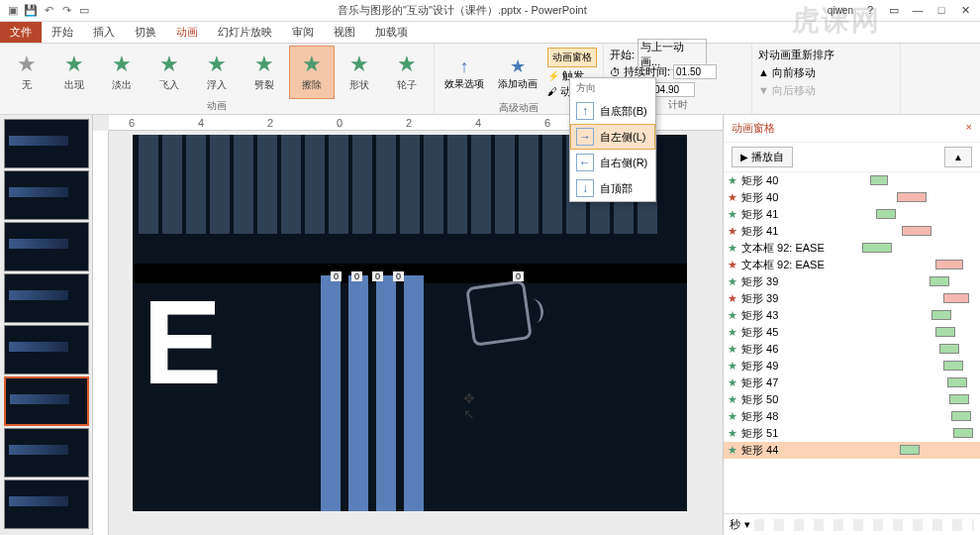 The image size is (980, 535). What do you see at coordinates (392, 32) in the screenshot?
I see `tab-addins: 加载项` at bounding box center [392, 32].